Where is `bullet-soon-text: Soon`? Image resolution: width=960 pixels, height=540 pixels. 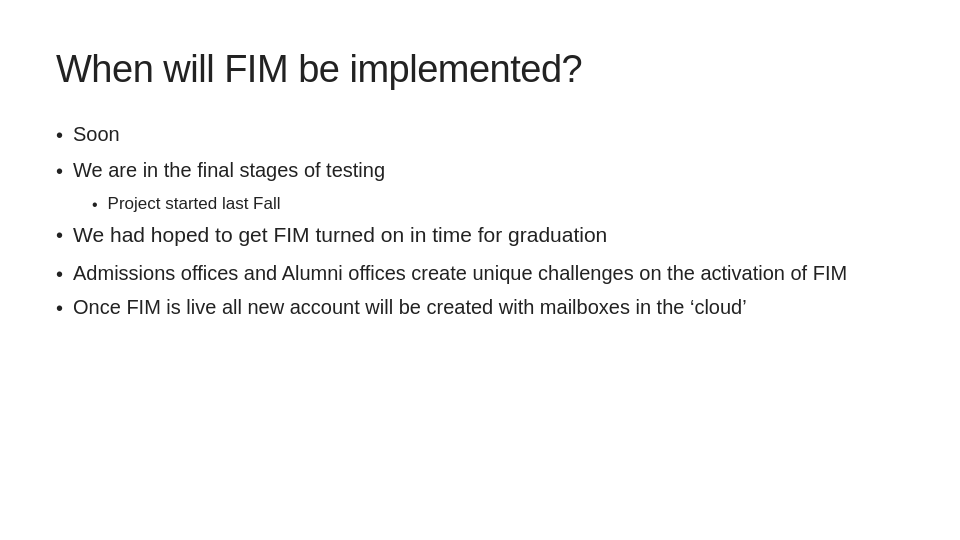 bullet-soon-text: Soon is located at coordinates (96, 134).